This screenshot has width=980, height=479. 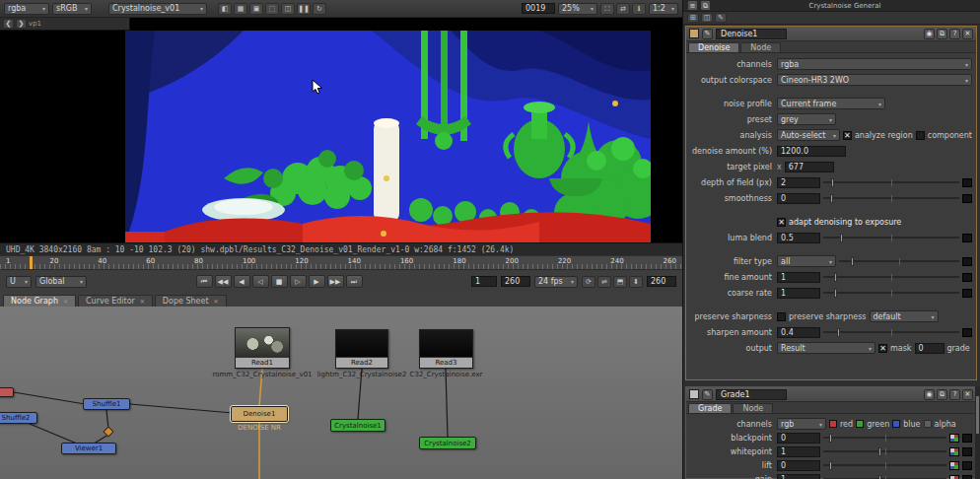 I want to click on value-field: 677, so click(x=809, y=168).